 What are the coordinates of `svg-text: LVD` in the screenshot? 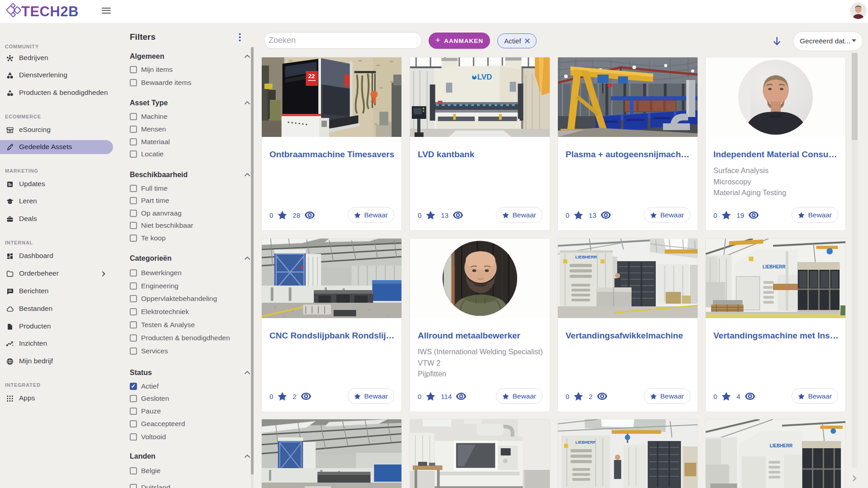 It's located at (485, 77).